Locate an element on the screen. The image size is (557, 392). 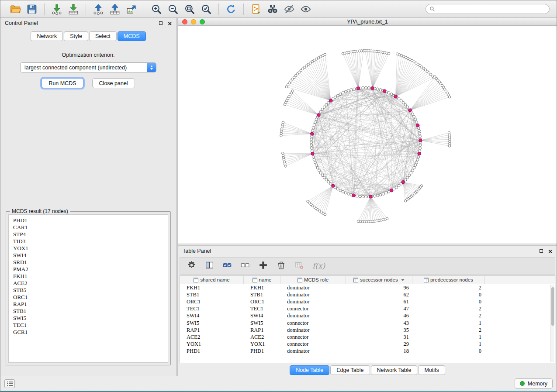
mcds-list-item: GCR1 is located at coordinates (90, 332).